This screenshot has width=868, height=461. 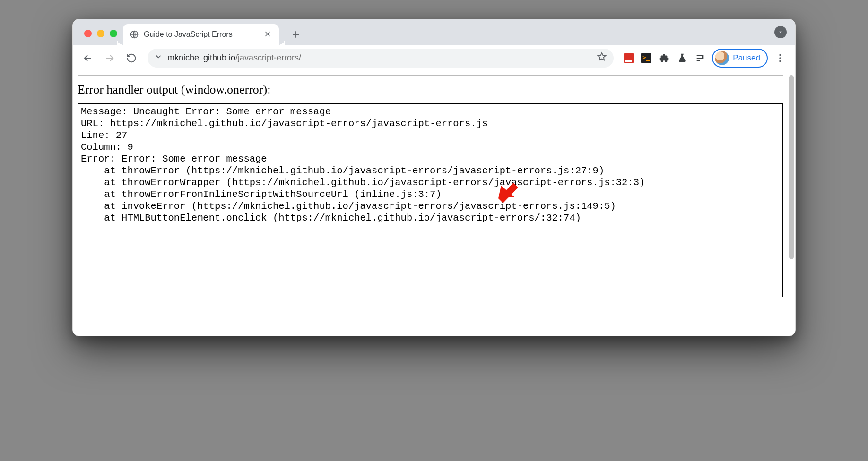 I want to click on scrollbar, so click(x=791, y=204).